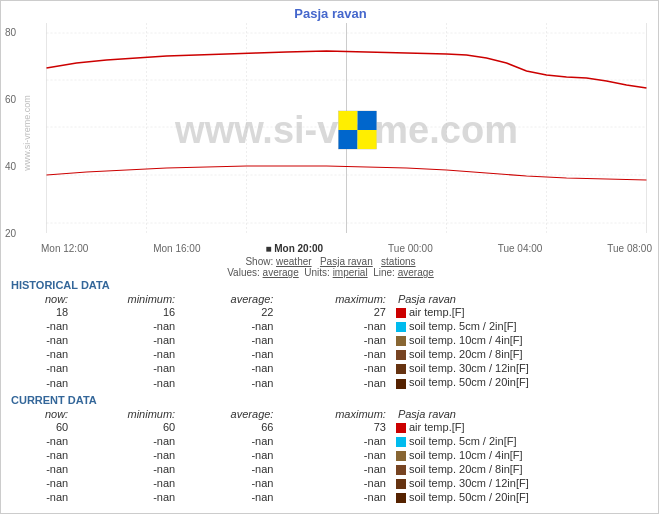  Describe the element at coordinates (520, 497) in the screenshot. I see `cell-sensor-label: soil temp. 50cm / 20in[F]` at that location.